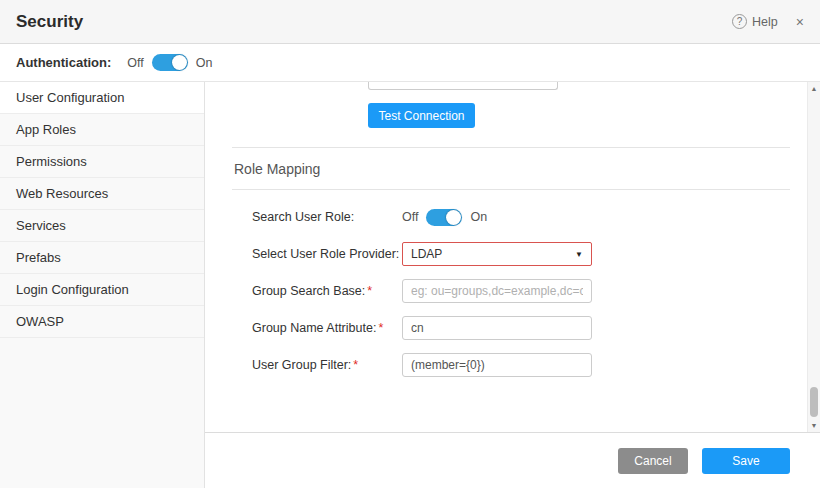 The height and width of the screenshot is (488, 820). I want to click on authentication-on-label: On, so click(204, 63).